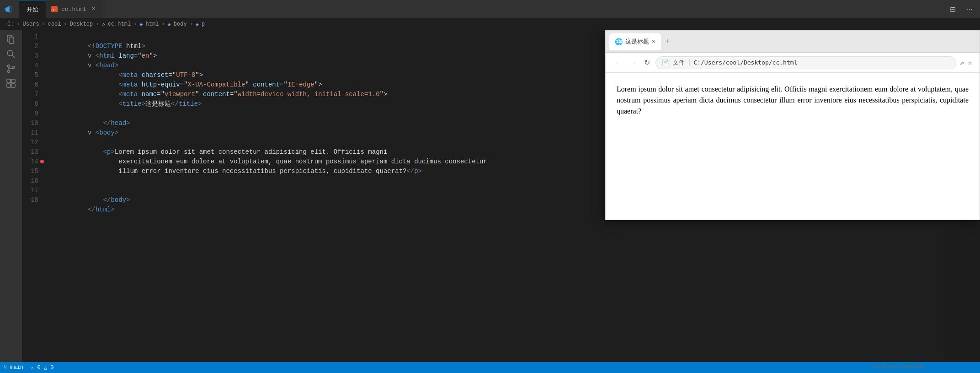 The width and height of the screenshot is (980, 373). What do you see at coordinates (11, 196) in the screenshot?
I see `activity-bar` at bounding box center [11, 196].